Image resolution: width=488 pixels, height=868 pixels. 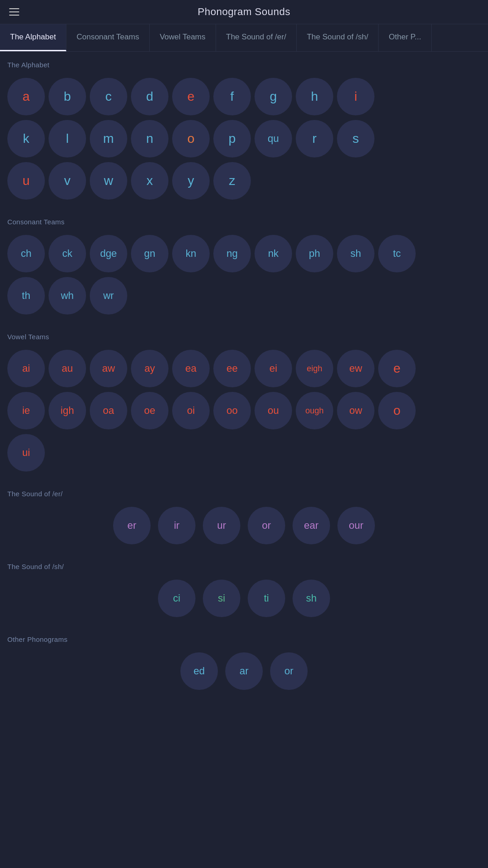 What do you see at coordinates (244, 337) in the screenshot?
I see `section-vowel-title: Vowel Teams` at bounding box center [244, 337].